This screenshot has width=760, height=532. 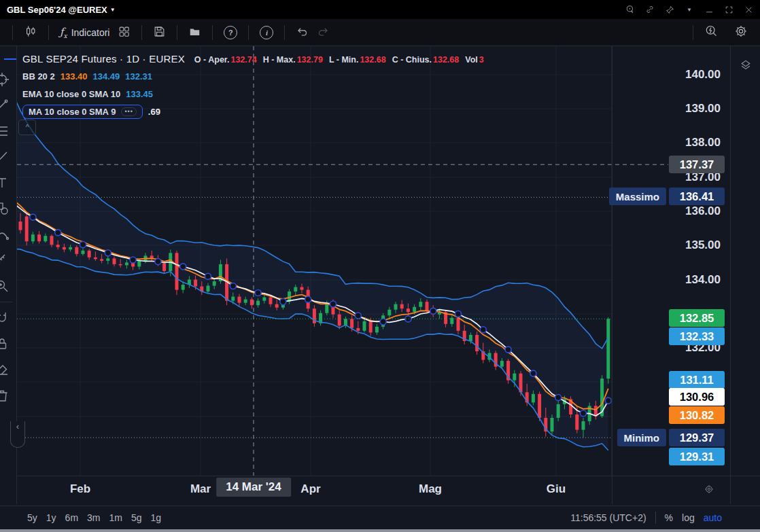 What do you see at coordinates (642, 438) in the screenshot?
I see `minimo-label: Minimo` at bounding box center [642, 438].